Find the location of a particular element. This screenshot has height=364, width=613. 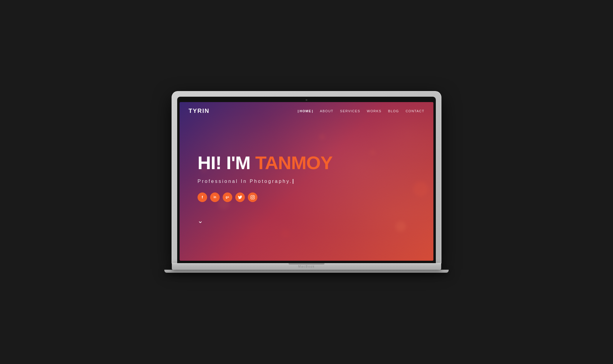

site-logo: TYRIN is located at coordinates (199, 111).